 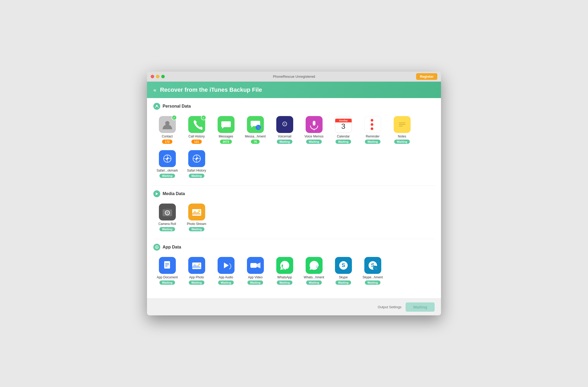 I want to click on app-video-name: App Video, so click(x=255, y=277).